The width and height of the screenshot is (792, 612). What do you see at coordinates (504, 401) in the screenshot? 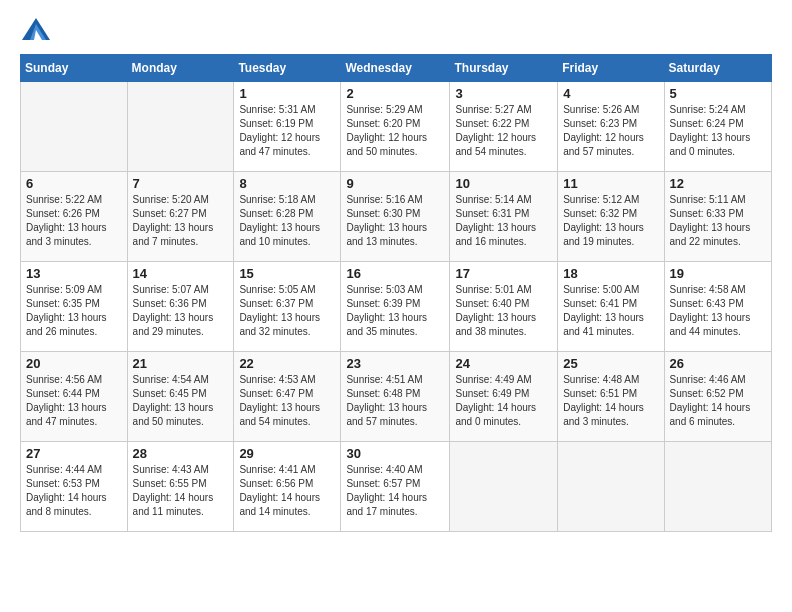
I see `day-info: Sunrise: 4:49 AM Sunset: 6:49 PM Dayligh…` at bounding box center [504, 401].